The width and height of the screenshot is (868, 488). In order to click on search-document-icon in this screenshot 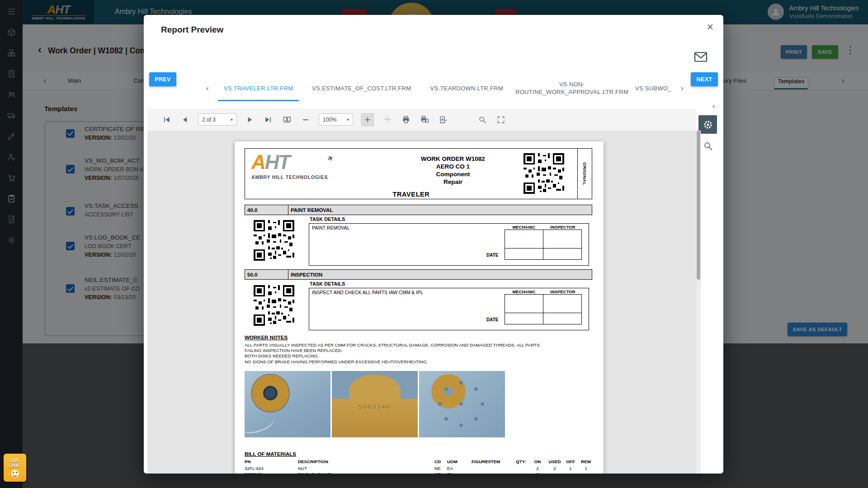, I will do `click(482, 120)`.